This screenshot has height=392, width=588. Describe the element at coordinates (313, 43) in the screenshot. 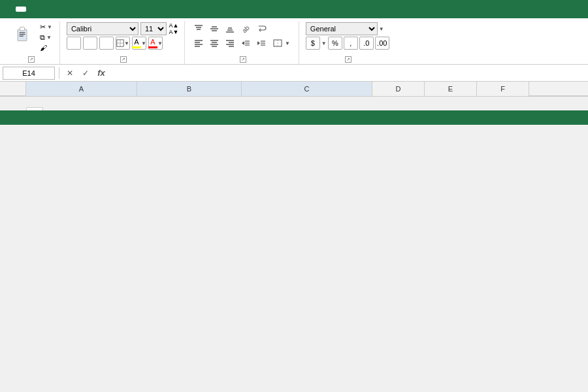

I see `currency-button: $` at that location.